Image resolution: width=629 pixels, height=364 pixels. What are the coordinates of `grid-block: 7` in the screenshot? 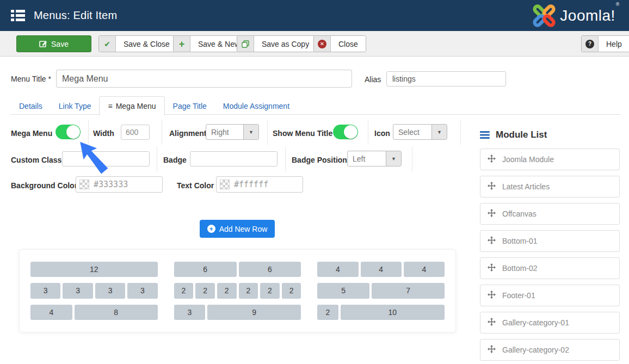 It's located at (408, 291).